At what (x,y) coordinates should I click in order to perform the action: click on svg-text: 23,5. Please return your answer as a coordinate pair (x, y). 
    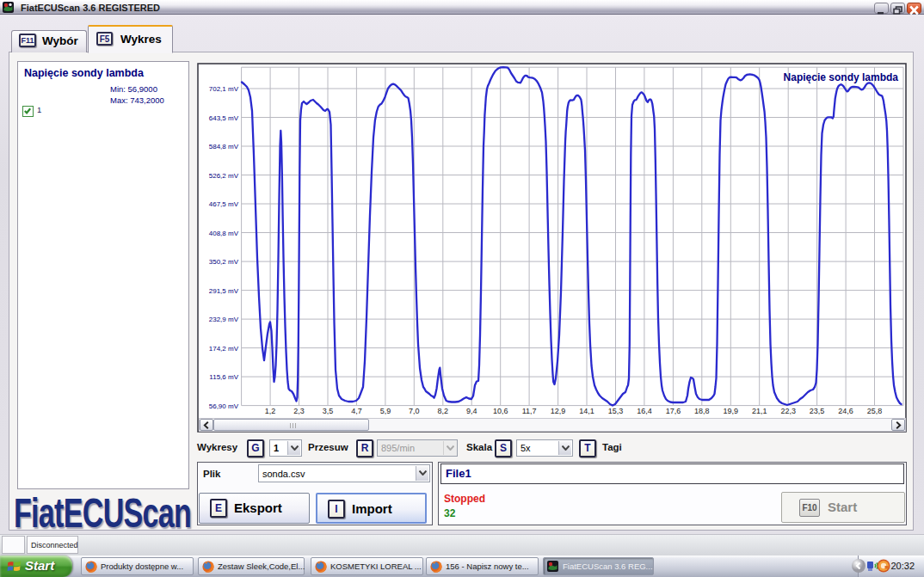
    Looking at the image, I should click on (817, 411).